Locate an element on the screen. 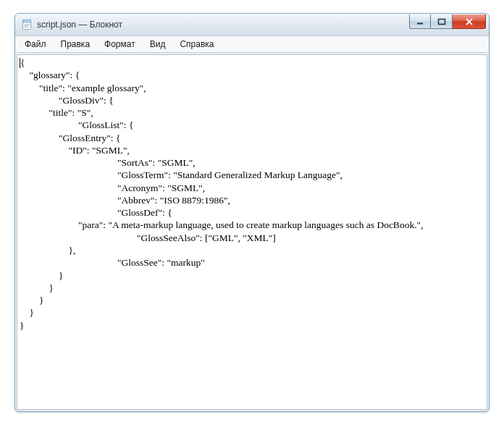 The image size is (504, 425). menu-view: Вид is located at coordinates (158, 44).